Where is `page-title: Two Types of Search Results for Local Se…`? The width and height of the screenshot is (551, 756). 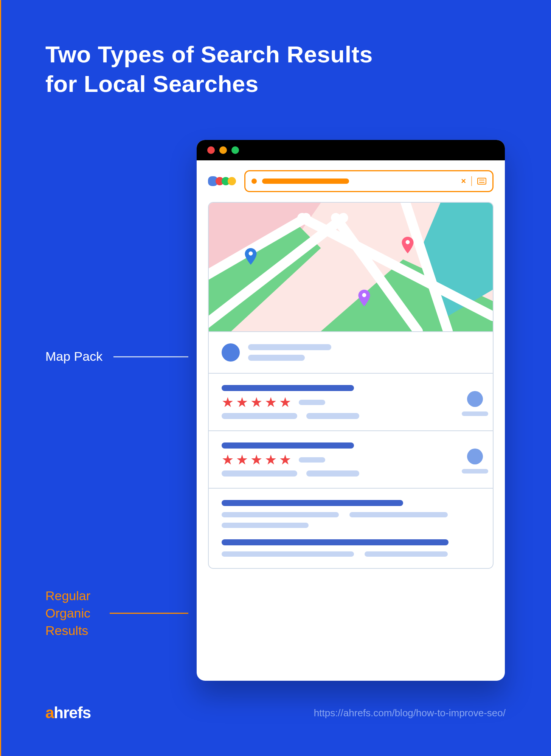 page-title: Two Types of Search Results for Local Se… is located at coordinates (209, 69).